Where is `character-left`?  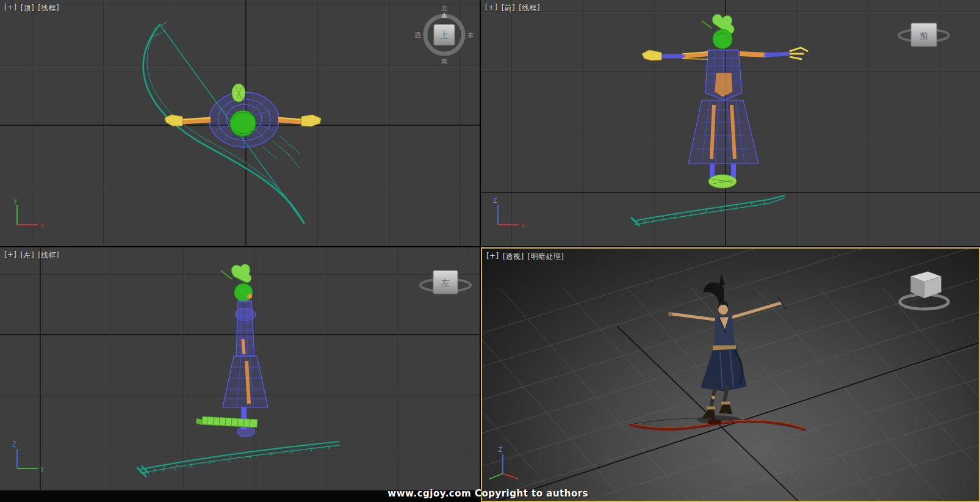
character-left is located at coordinates (244, 351).